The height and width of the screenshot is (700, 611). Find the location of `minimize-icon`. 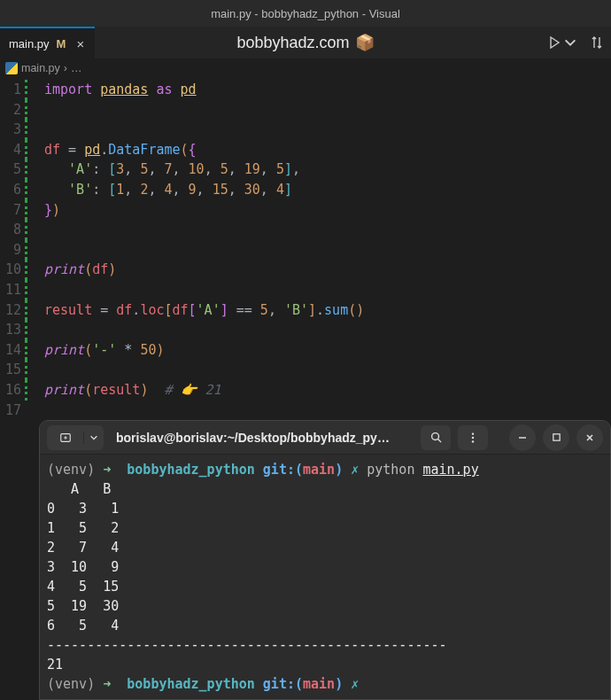

minimize-icon is located at coordinates (522, 438).